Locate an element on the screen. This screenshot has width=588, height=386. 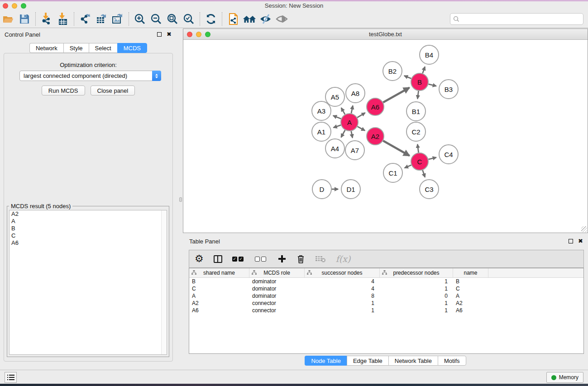
result-item: B is located at coordinates (88, 229).